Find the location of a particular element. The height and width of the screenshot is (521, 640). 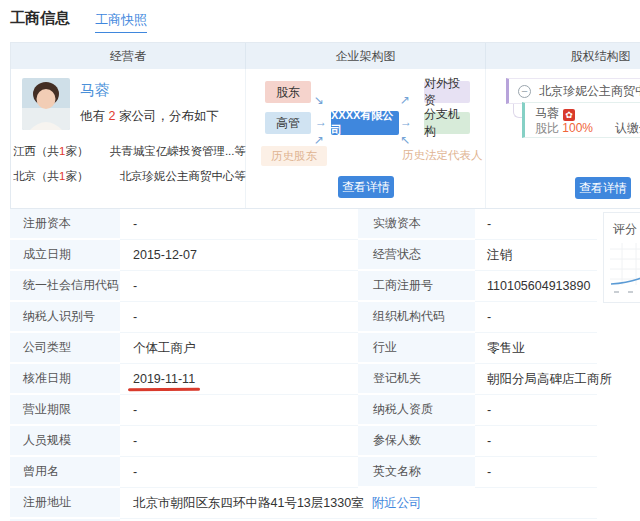

field-value: 朝阳分局高碑店工商所 is located at coordinates (536, 380).